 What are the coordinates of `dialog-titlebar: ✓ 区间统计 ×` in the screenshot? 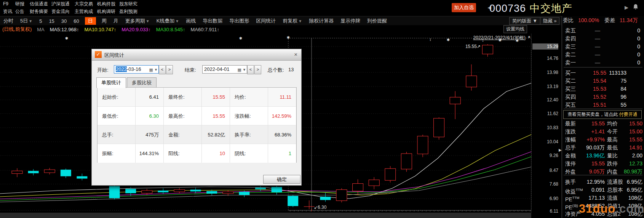 It's located at (197, 55).